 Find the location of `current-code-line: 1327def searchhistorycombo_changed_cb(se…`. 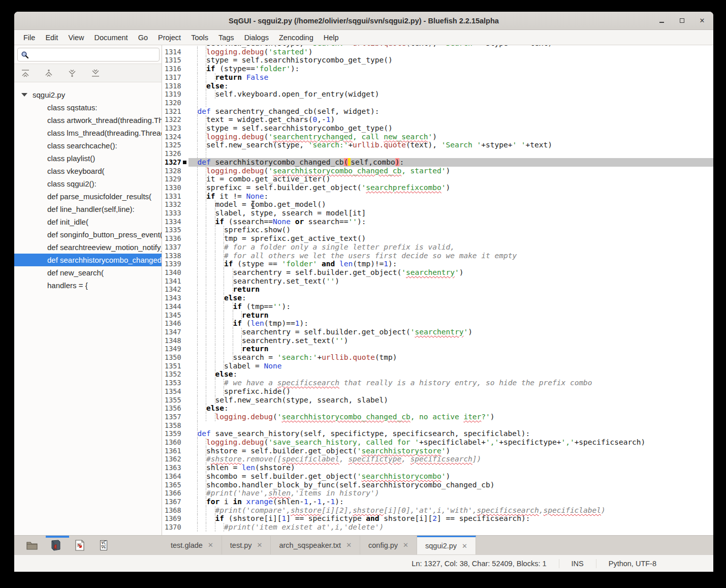

current-code-line: 1327def searchhistorycombo_changed_cb(se… is located at coordinates (438, 163).